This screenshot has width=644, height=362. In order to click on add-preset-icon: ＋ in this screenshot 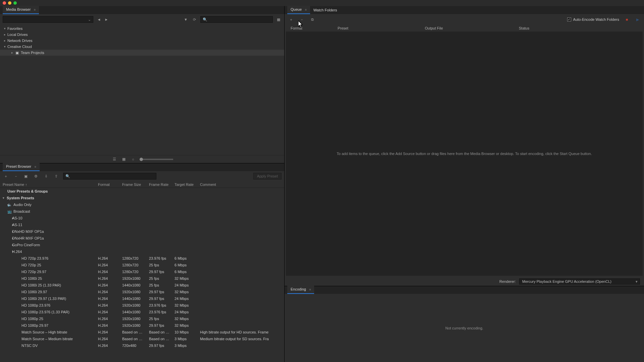, I will do `click(6, 176)`.